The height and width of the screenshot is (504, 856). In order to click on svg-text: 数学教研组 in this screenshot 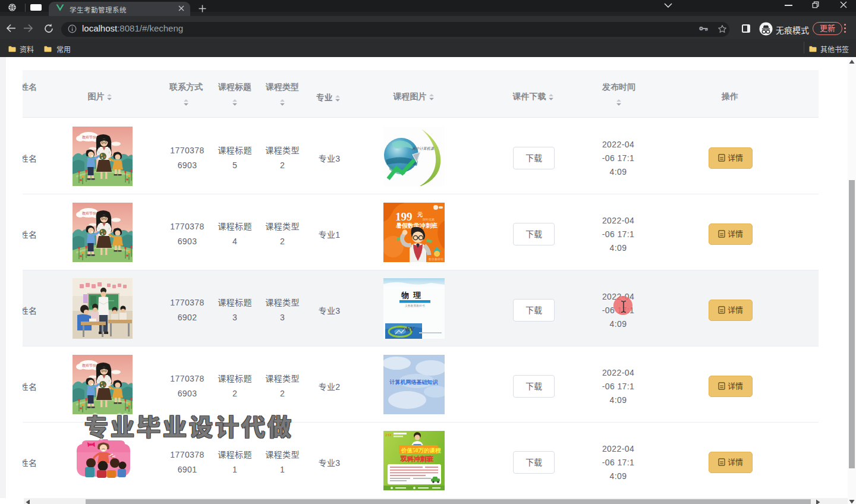, I will do `click(436, 259)`.